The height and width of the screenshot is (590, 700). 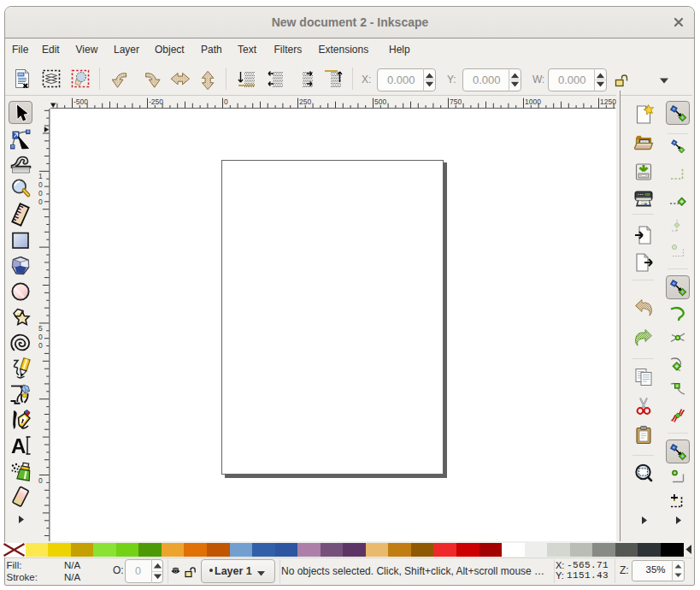 I want to click on svg-text: 500, so click(x=380, y=102).